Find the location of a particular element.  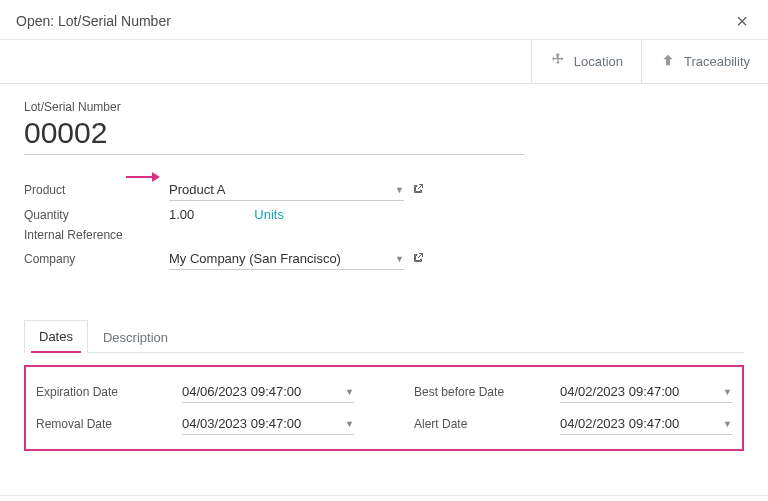

quantity-value: 1.00 is located at coordinates (182, 214).